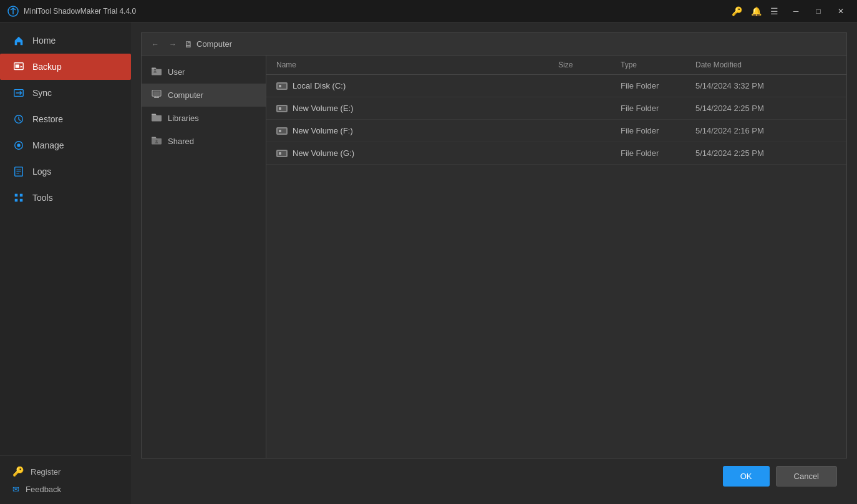 The width and height of the screenshot is (857, 504). I want to click on tree-item-computer-label: Computer, so click(186, 95).